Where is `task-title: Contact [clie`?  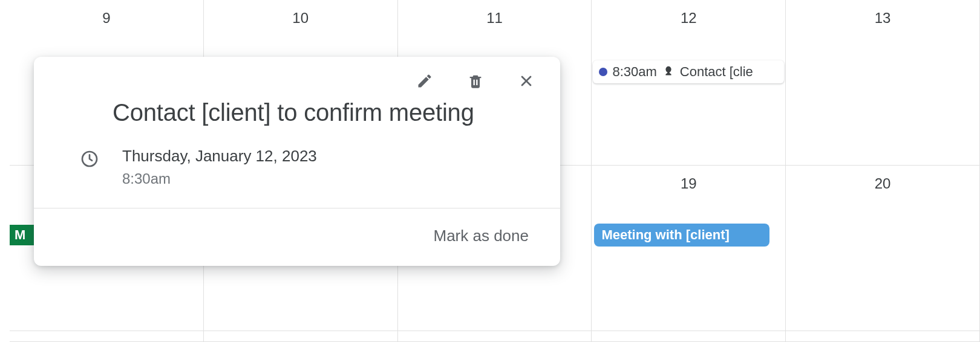 task-title: Contact [clie is located at coordinates (716, 72).